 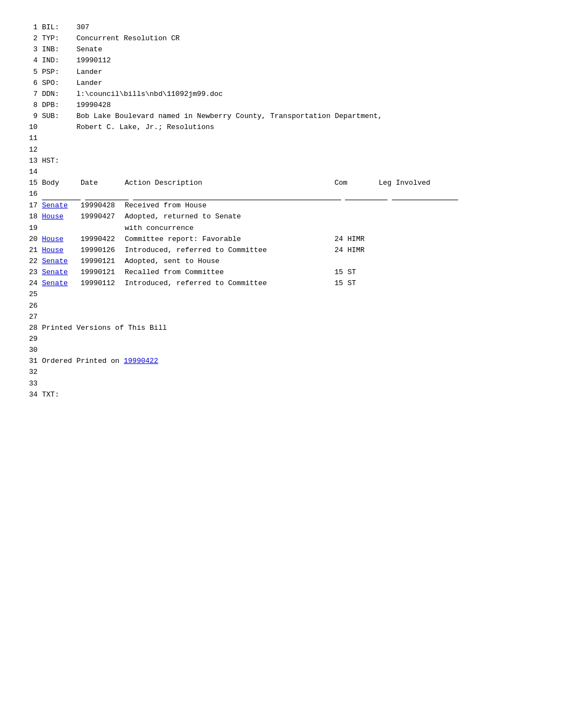 What do you see at coordinates (30, 339) in the screenshot?
I see `line-number: 29` at bounding box center [30, 339].